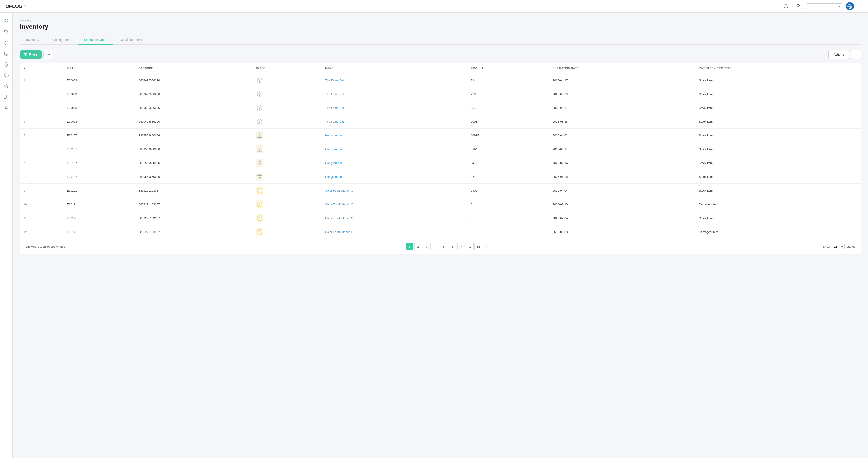  Describe the element at coordinates (860, 6) in the screenshot. I see `menu-dots-icon: ⋮` at that location.